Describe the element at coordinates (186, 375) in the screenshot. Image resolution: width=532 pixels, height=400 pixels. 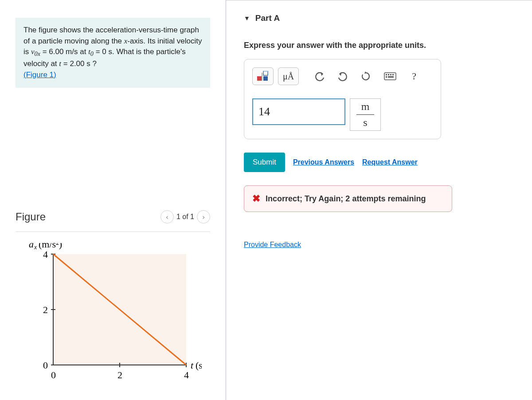
I see `xtick-4: 4` at that location.